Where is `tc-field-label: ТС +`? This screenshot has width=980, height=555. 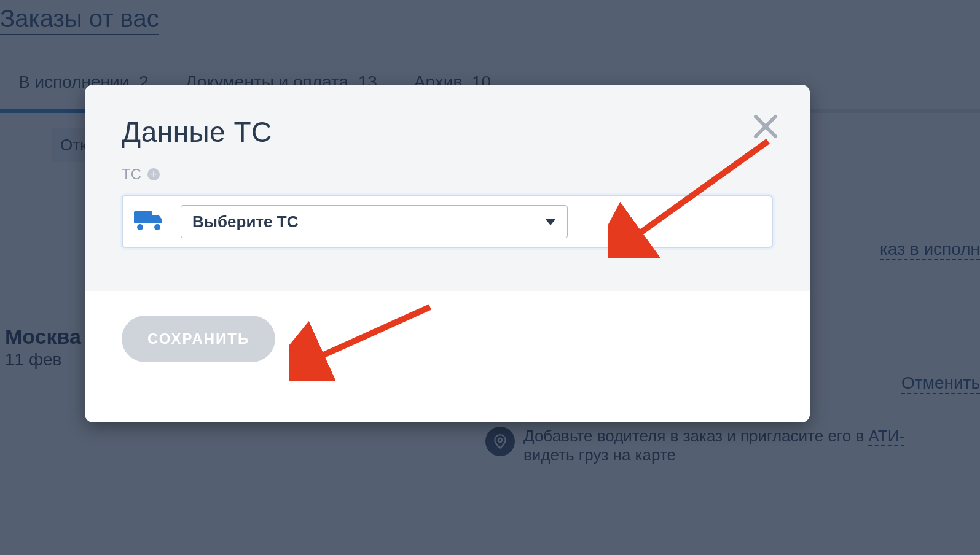
tc-field-label: ТС + is located at coordinates (447, 174).